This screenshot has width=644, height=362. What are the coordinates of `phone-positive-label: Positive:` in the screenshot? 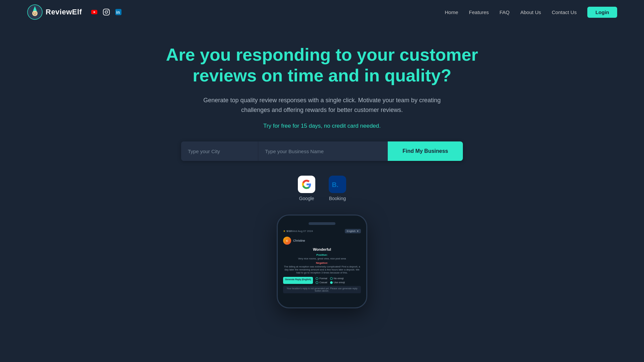 It's located at (322, 255).